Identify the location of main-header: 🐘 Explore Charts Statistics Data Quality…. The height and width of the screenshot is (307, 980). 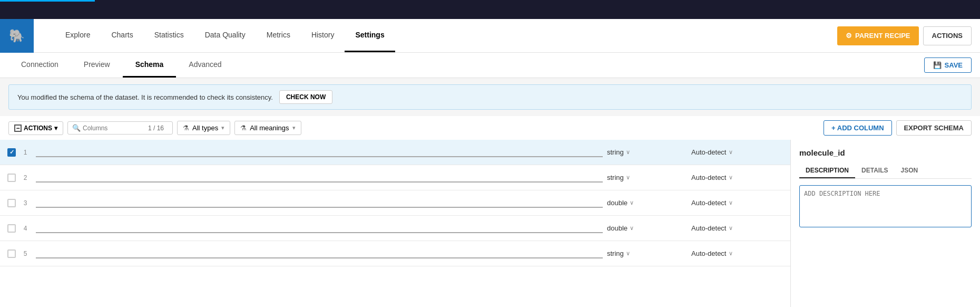
(490, 36).